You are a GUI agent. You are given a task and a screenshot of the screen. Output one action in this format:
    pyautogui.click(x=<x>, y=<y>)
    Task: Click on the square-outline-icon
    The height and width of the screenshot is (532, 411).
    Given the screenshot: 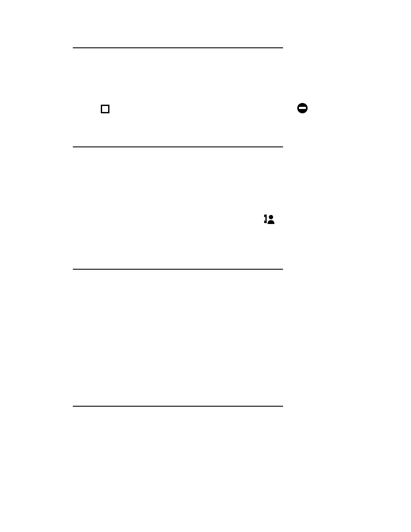 What is the action you would take?
    pyautogui.click(x=105, y=109)
    